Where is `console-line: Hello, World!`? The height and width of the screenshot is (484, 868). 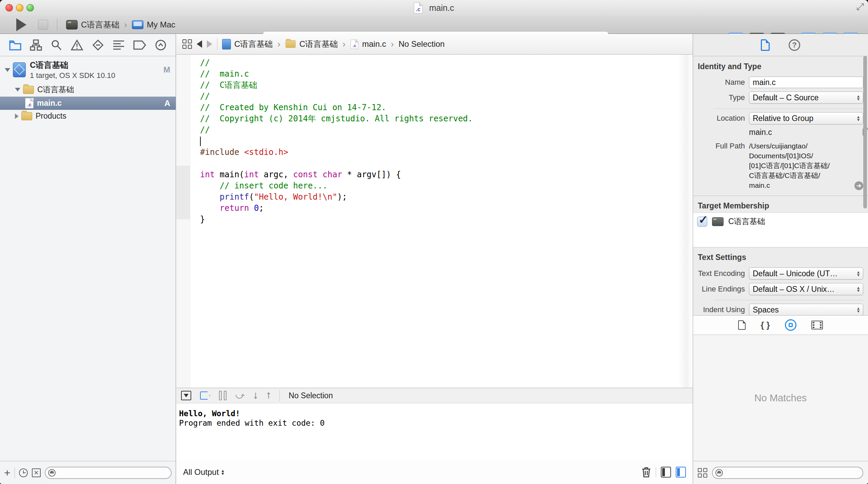 console-line: Hello, World! is located at coordinates (436, 414).